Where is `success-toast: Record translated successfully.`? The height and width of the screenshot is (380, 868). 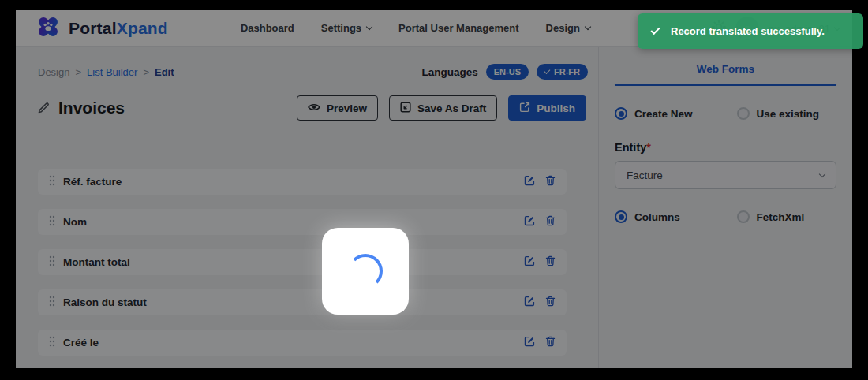 success-toast: Record translated successfully. is located at coordinates (750, 32).